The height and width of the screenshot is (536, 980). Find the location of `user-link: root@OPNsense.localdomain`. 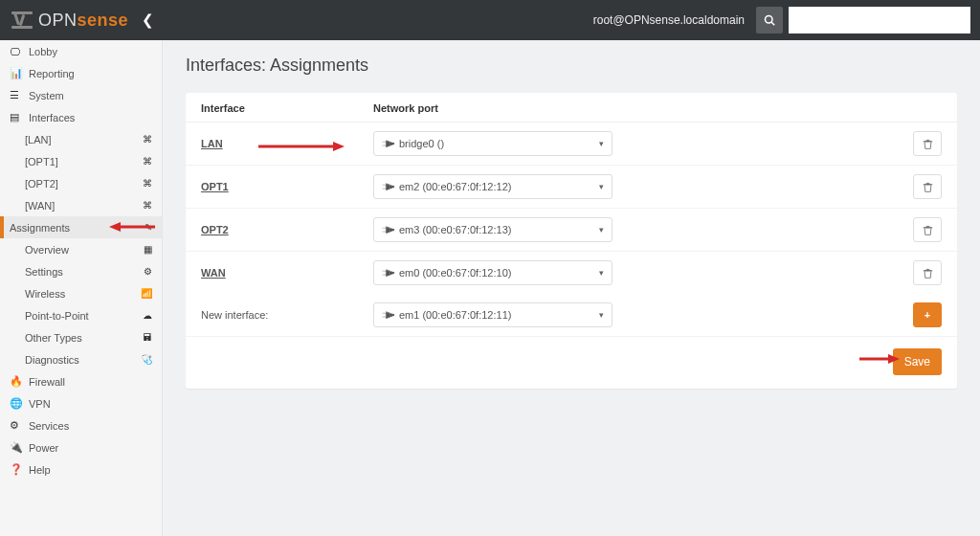

user-link: root@OPNsense.localdomain is located at coordinates (669, 20).